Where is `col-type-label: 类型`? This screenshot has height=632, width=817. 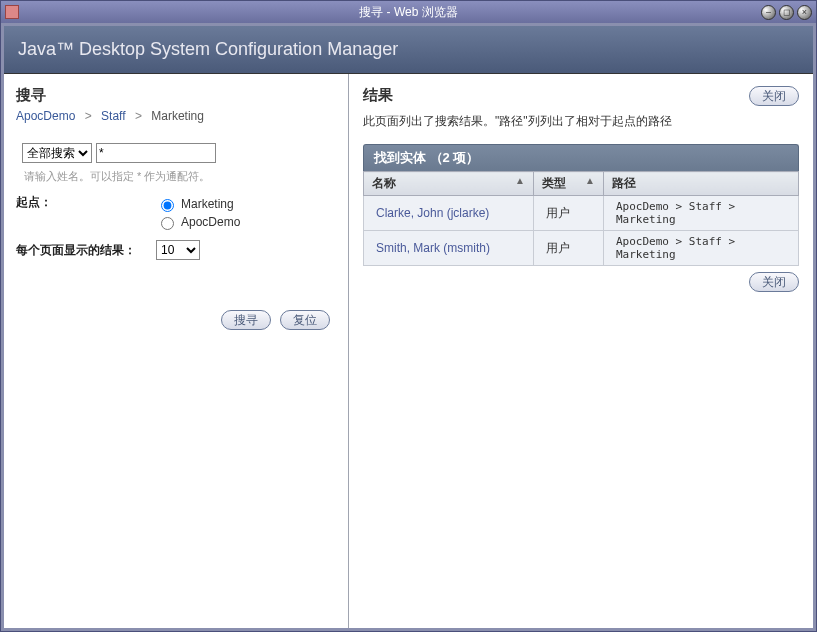 col-type-label: 类型 is located at coordinates (554, 183).